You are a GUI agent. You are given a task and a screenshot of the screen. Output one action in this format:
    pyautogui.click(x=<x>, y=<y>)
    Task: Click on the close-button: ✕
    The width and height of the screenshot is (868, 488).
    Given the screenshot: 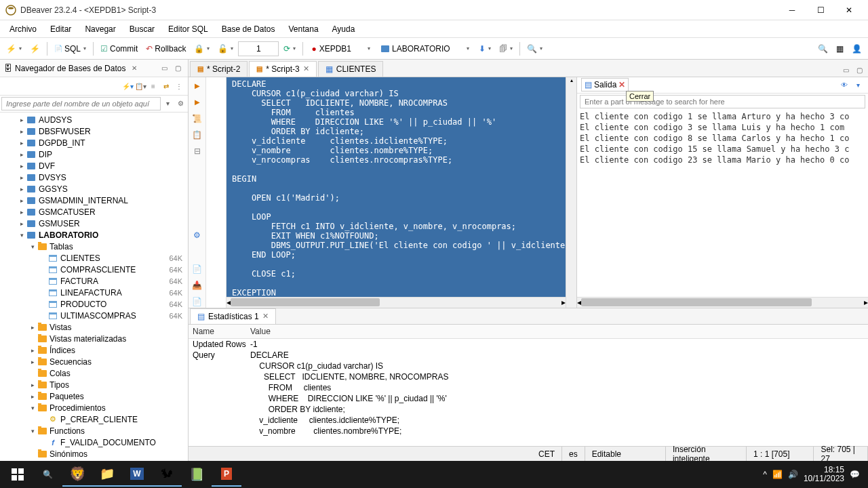 What is the action you would take?
    pyautogui.click(x=849, y=10)
    